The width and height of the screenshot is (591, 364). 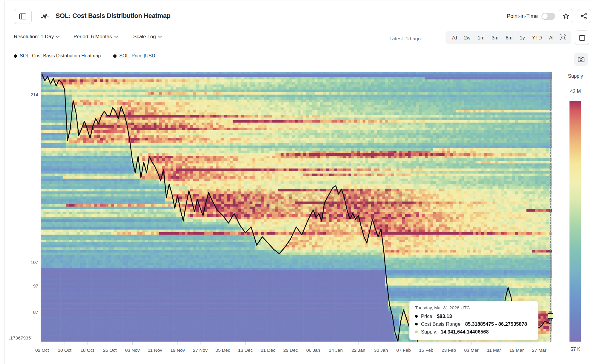 I want to click on period-dropdown: Period: 6 Months, so click(x=96, y=39).